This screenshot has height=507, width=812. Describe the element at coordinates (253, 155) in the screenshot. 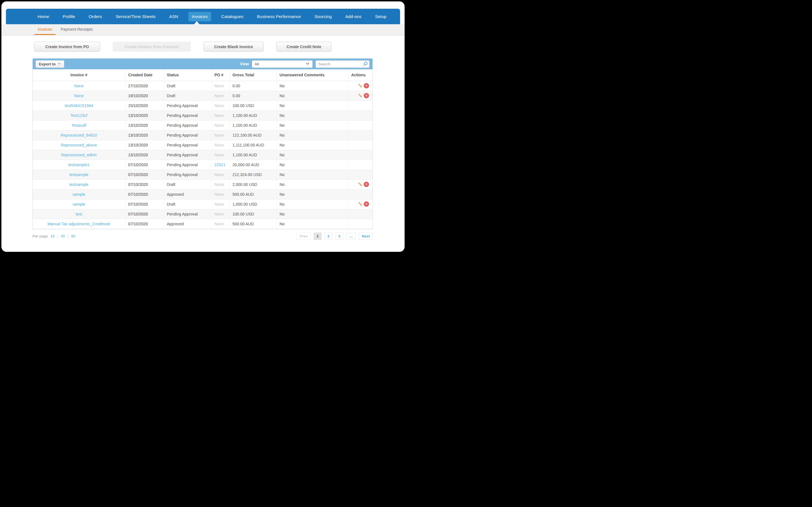

I see `cell-gross: 1,100.00 AUD` at that location.